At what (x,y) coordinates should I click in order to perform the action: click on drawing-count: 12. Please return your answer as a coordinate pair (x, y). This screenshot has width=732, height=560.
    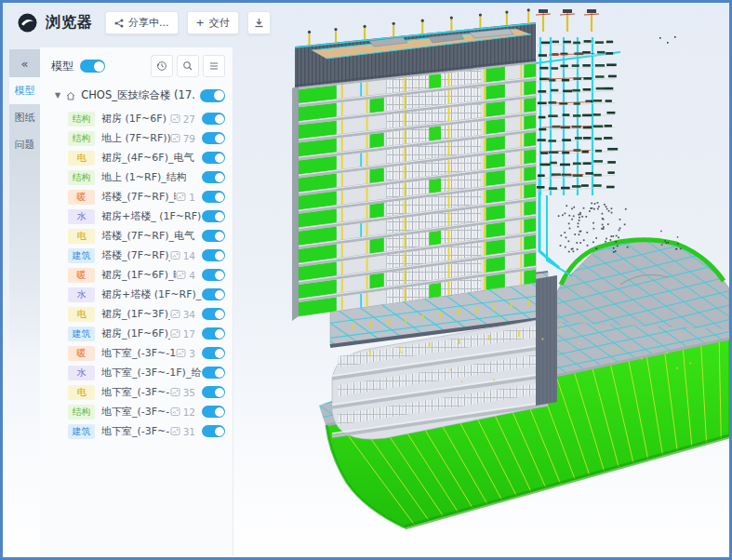
    Looking at the image, I should click on (182, 412).